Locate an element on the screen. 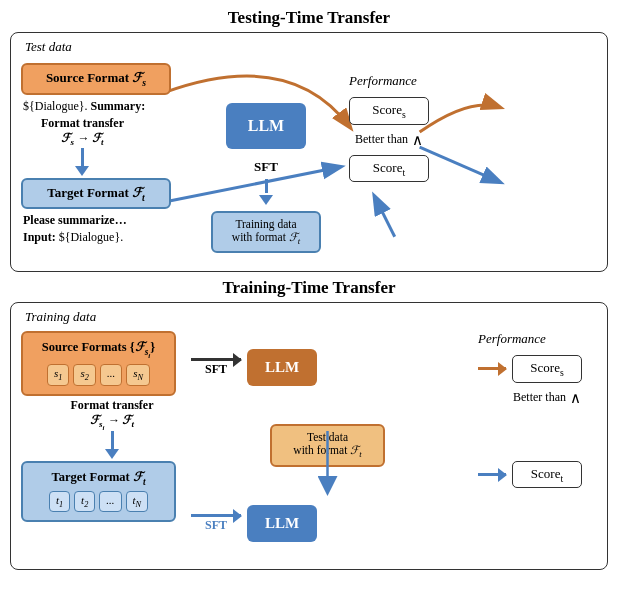 Image resolution: width=618 pixels, height=600 pixels. source-formats-box: Source Formats {ℱsi} s1 s2 ... sN is located at coordinates (98, 364).